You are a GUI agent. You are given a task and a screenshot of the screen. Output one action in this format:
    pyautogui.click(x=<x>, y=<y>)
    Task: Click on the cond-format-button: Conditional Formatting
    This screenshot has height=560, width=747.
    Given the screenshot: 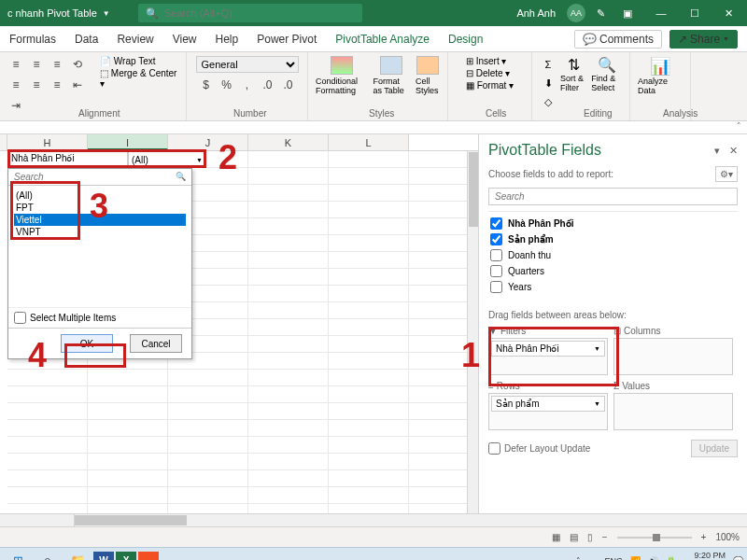 What is the action you would take?
    pyautogui.click(x=342, y=76)
    